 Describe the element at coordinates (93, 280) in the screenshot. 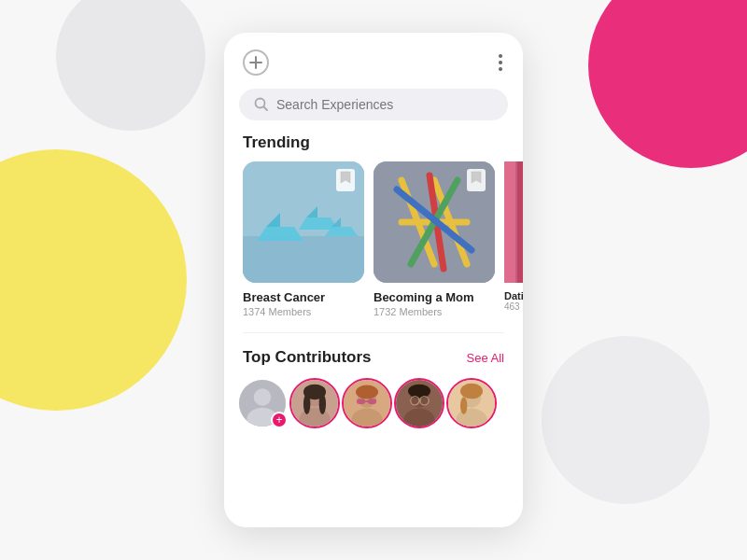

I see `bg-circle-yellow` at that location.